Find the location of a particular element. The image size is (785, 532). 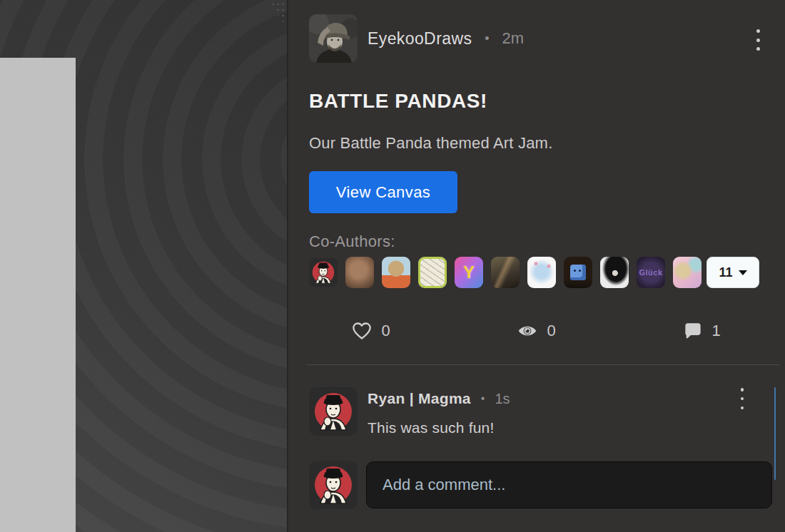

post-stats-row: 0 0 1 is located at coordinates (537, 331).